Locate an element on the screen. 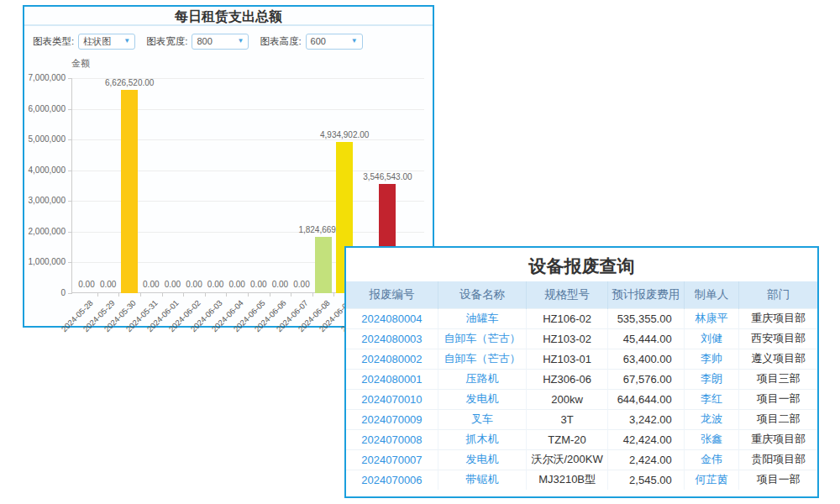  creator-link: 李帅 is located at coordinates (711, 359).